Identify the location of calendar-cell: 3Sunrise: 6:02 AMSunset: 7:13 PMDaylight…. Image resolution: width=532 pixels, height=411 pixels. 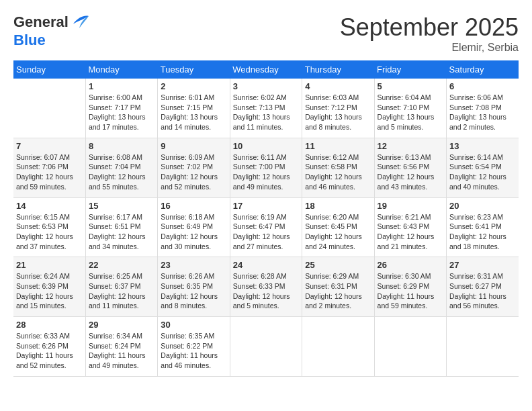
(266, 108).